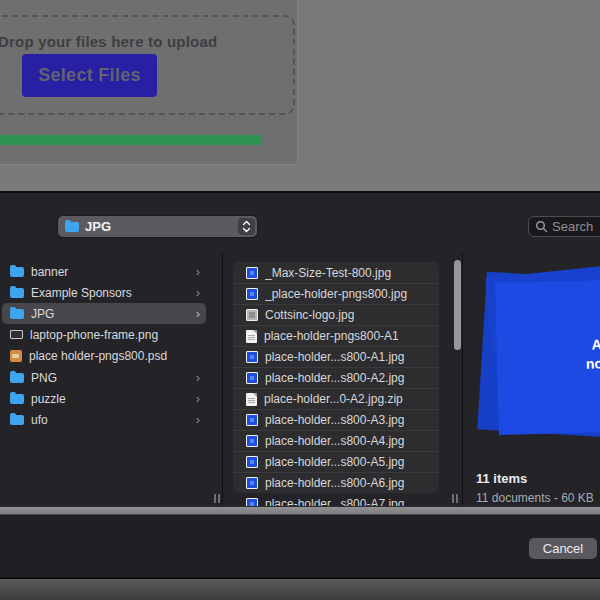 This screenshot has height=600, width=600. Describe the element at coordinates (336, 378) in the screenshot. I see `selected-files-group: _Max-Size-Test-800.jpg _place-holder-png…` at that location.